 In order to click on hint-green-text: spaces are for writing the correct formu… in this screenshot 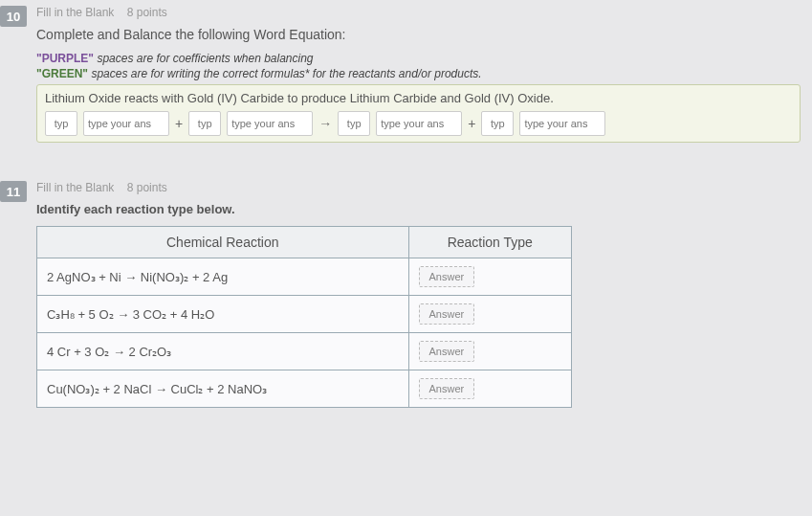, I will do `click(285, 74)`.